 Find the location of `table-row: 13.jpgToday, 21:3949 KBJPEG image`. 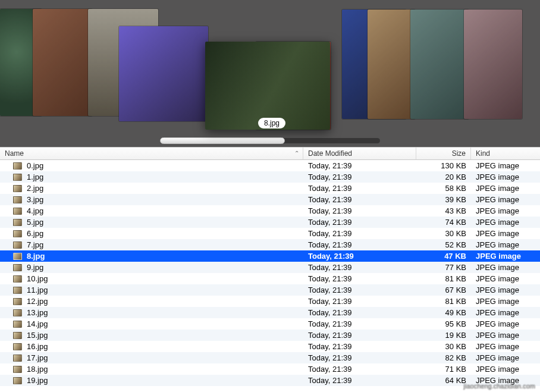

table-row: 13.jpgToday, 21:3949 KBJPEG image is located at coordinates (270, 313).